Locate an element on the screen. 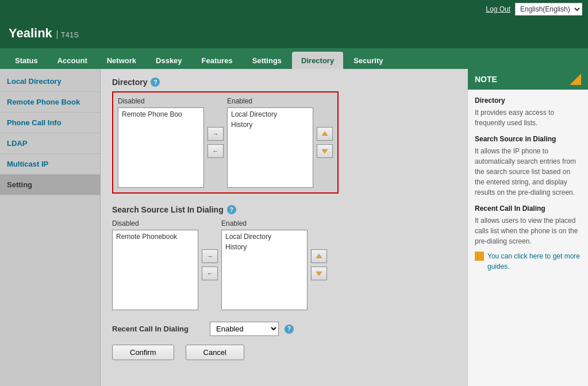  directory-order-buttons is located at coordinates (325, 142).